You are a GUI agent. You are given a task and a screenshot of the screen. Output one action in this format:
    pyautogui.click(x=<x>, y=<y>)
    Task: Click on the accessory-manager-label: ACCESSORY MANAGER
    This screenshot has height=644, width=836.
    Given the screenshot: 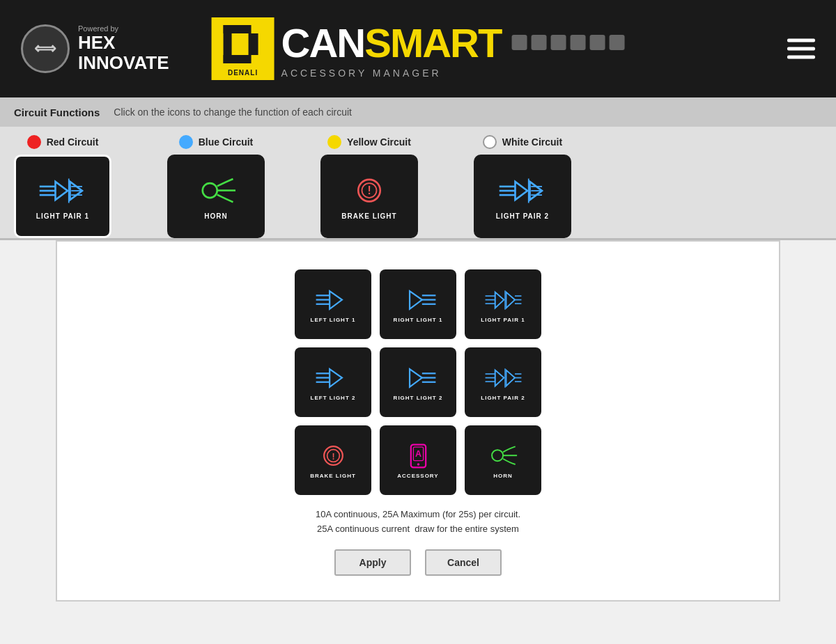 What is the action you would take?
    pyautogui.click(x=453, y=73)
    